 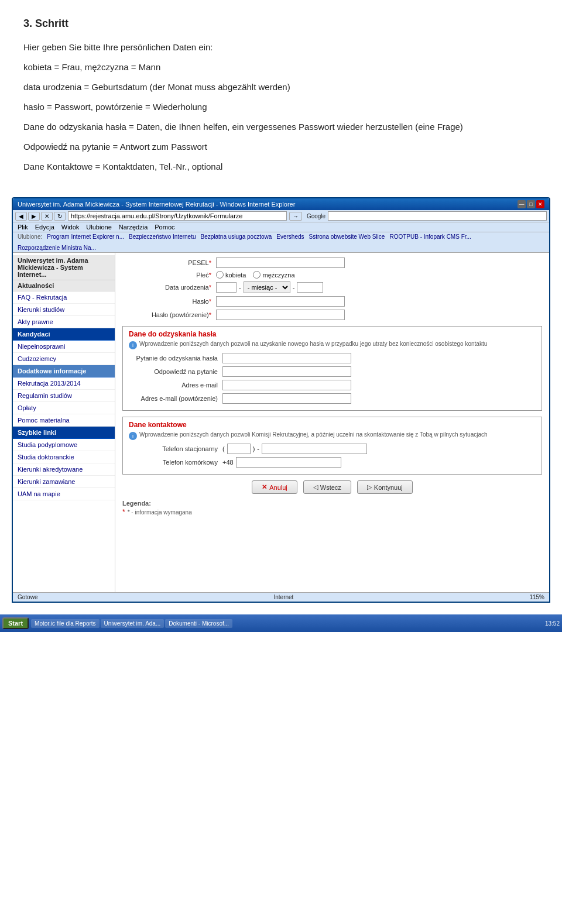 What do you see at coordinates (327, 487) in the screenshot?
I see `back-button: ◁ Wstecz` at bounding box center [327, 487].